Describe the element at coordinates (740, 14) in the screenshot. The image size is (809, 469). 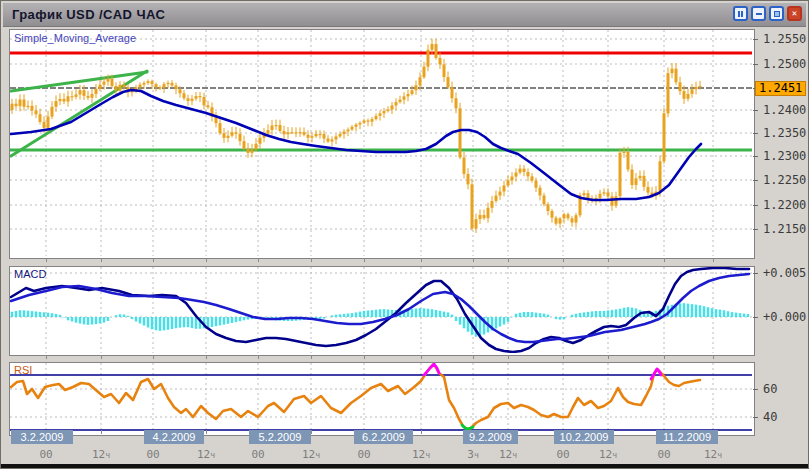
I see `pause-button` at that location.